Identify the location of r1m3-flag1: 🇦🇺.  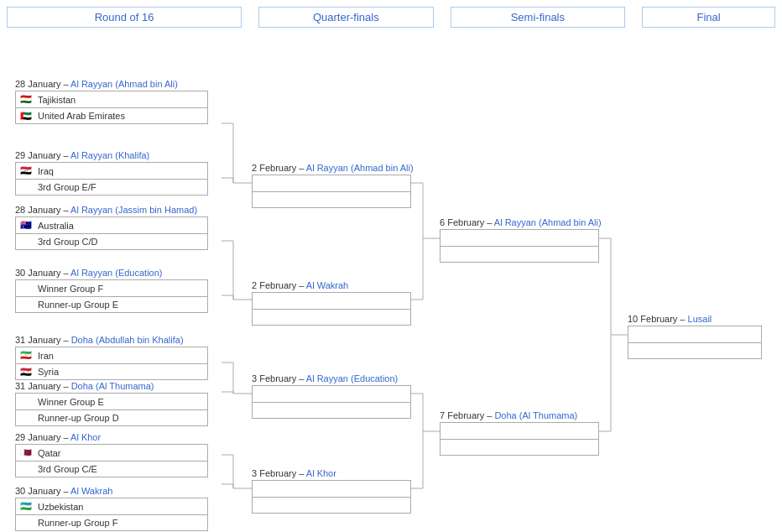
(26, 225).